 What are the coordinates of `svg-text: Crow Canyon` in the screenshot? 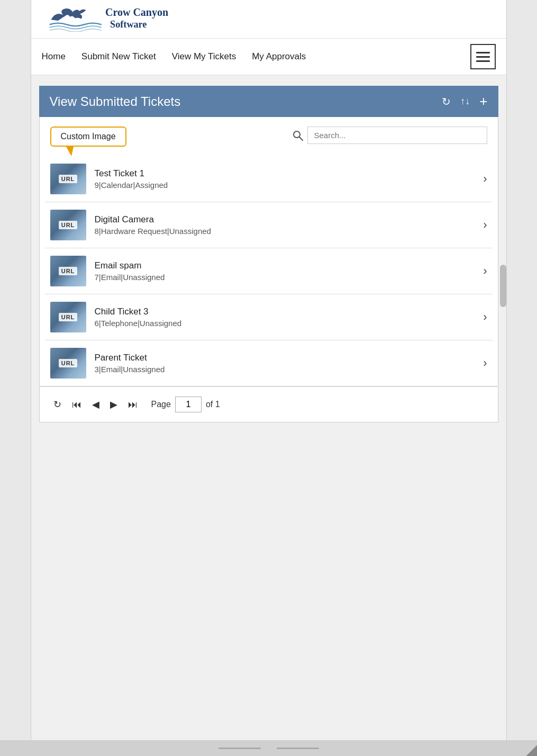 It's located at (136, 13).